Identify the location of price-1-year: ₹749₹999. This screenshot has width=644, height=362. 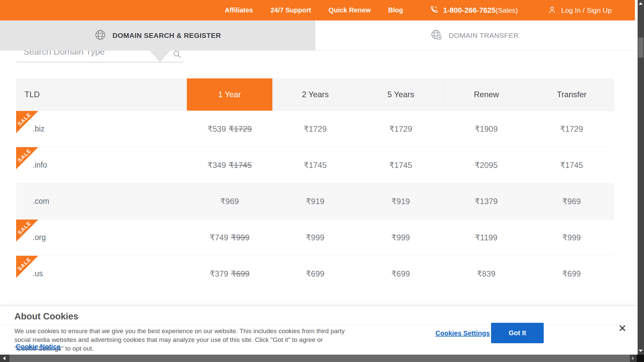
(229, 238).